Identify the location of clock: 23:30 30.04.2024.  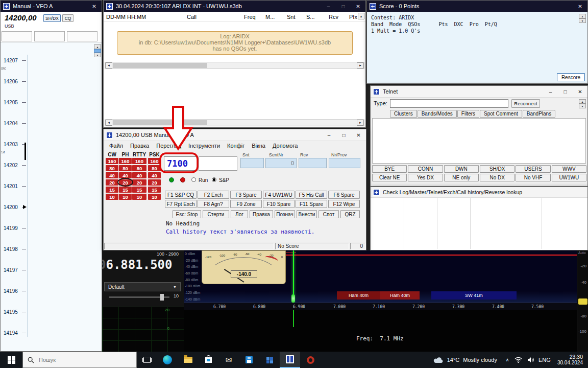
(570, 360).